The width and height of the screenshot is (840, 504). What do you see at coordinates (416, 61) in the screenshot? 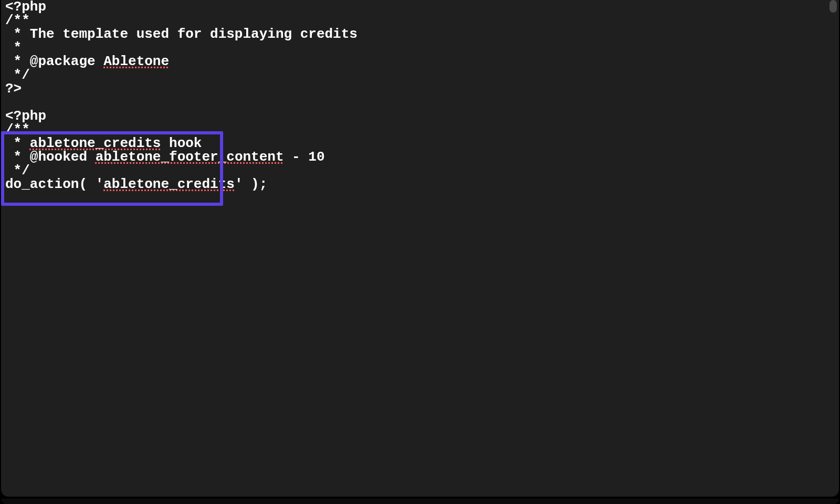
I see `code-line: * @package Abletone` at bounding box center [416, 61].